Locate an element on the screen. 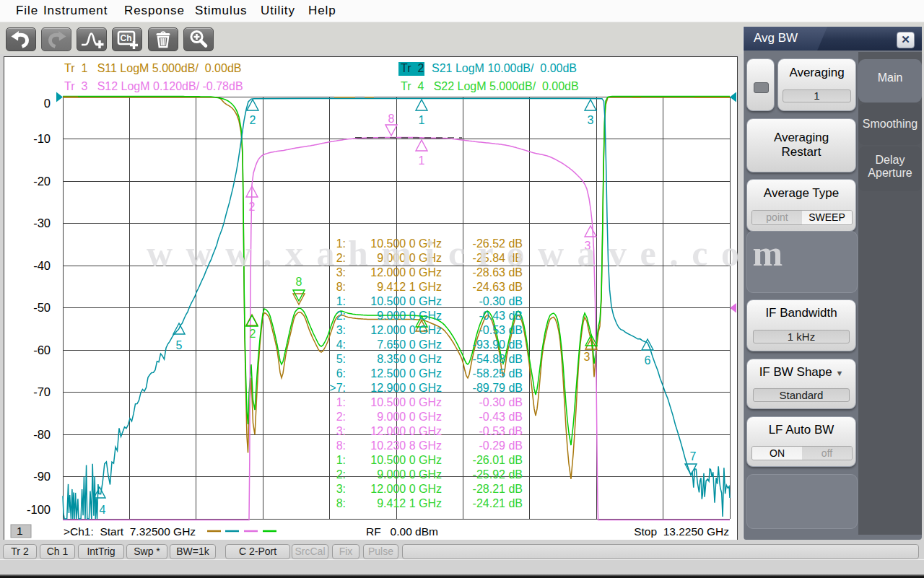 This screenshot has height=578, width=924. svg-text: 7.650 0 GHz is located at coordinates (409, 345).